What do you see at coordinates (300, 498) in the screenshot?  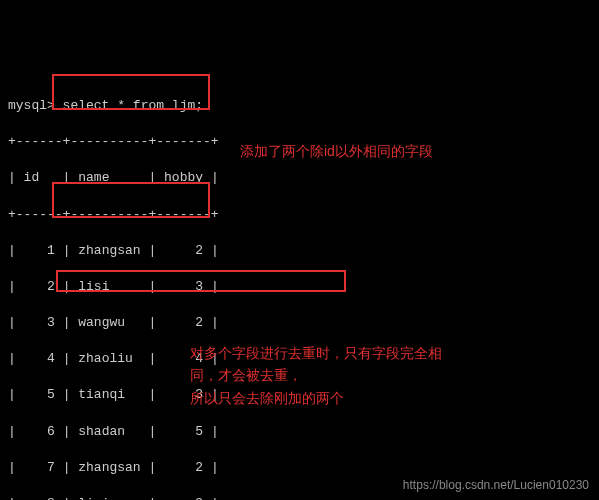 I see `table-row: | 8 | lisi | 3 |` at bounding box center [300, 498].